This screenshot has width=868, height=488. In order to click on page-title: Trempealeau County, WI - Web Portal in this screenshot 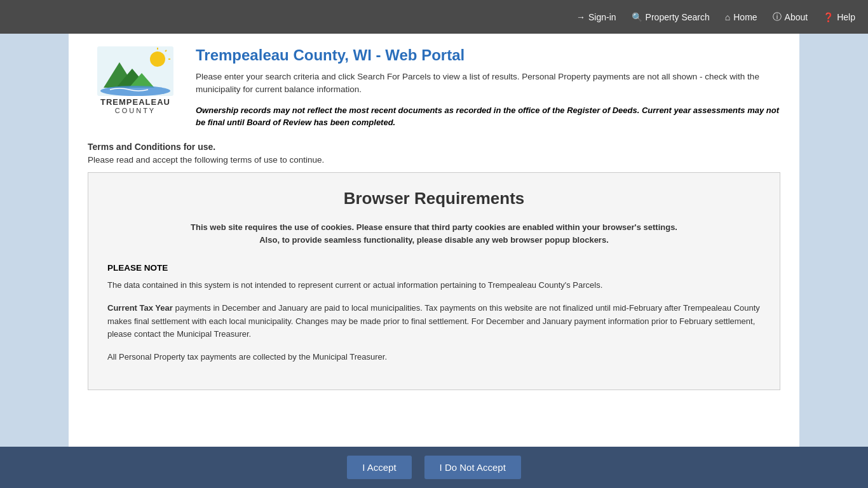, I will do `click(488, 55)`.